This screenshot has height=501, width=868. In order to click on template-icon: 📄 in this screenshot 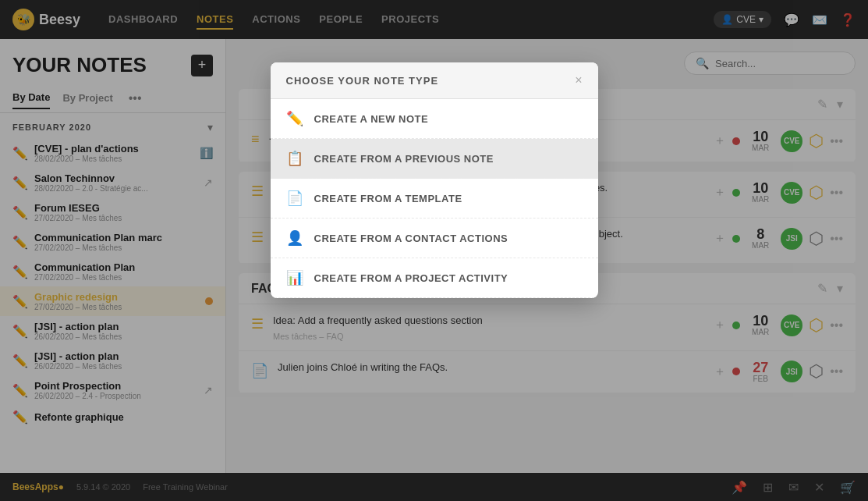, I will do `click(295, 198)`.